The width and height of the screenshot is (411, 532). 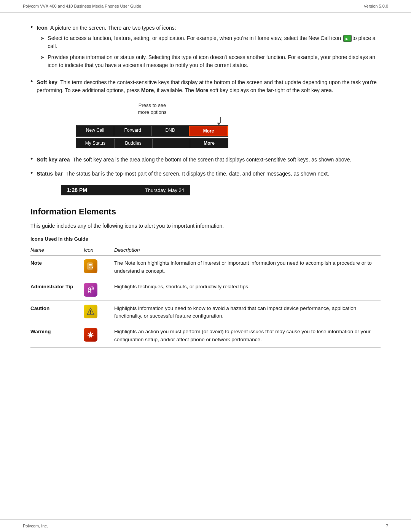 I want to click on status-bar-definition: The status bar is the top-most part of t…, so click(x=197, y=174).